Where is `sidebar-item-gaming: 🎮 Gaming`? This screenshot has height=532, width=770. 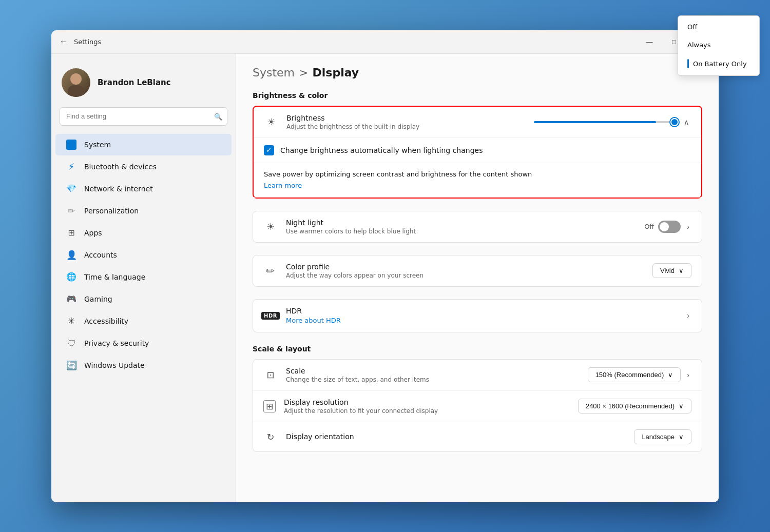 sidebar-item-gaming: 🎮 Gaming is located at coordinates (144, 299).